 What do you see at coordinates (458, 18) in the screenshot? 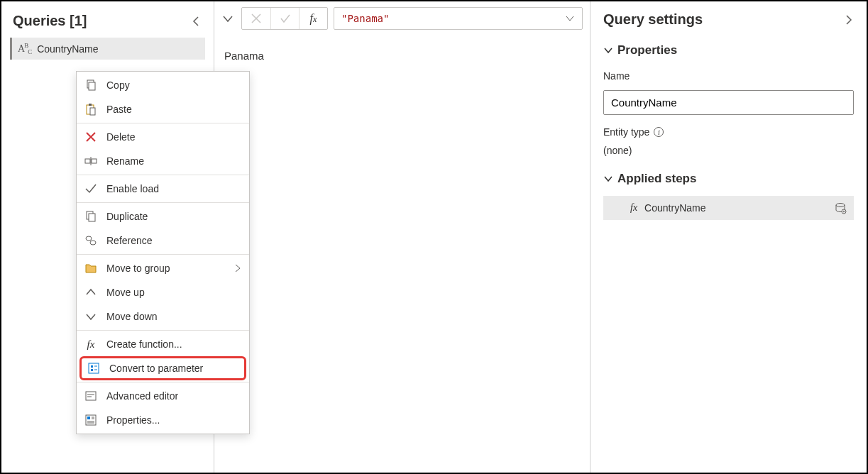
I see `formula-input: "Panama"` at bounding box center [458, 18].